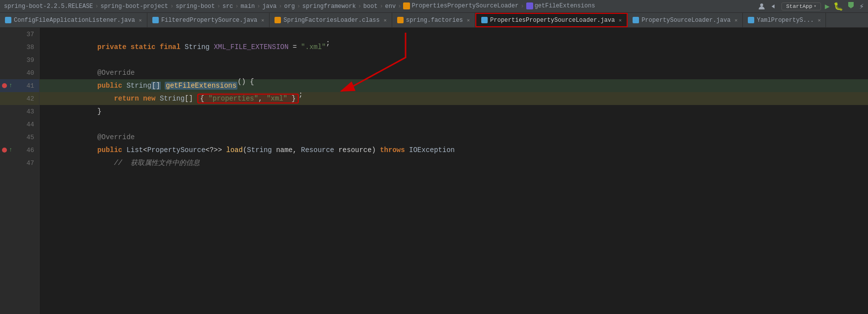 The image size is (868, 314). What do you see at coordinates (762, 6) in the screenshot?
I see `user-icon` at bounding box center [762, 6].